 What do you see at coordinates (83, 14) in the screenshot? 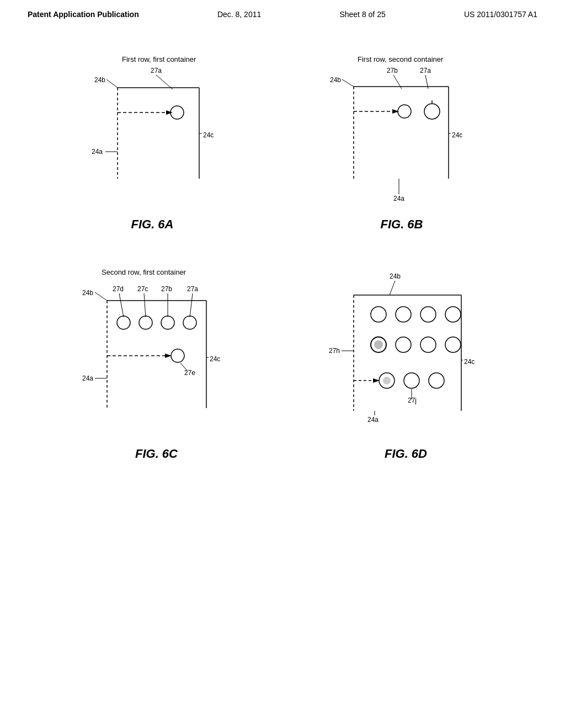
I see `header-publication-label: Patent Application Publication` at bounding box center [83, 14].